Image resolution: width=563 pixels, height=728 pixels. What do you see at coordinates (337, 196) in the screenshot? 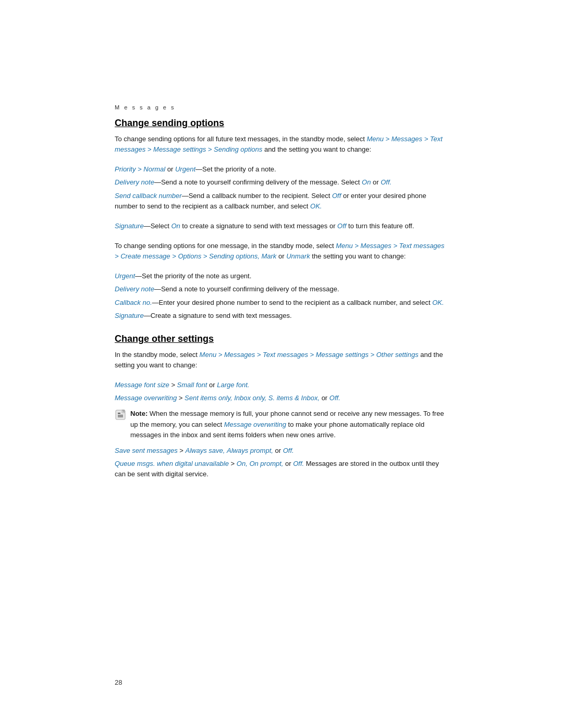
I see `off-link2: Off` at bounding box center [337, 196].